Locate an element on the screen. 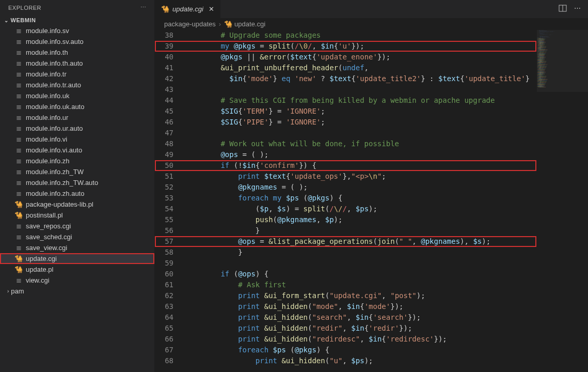 Image resolution: width=588 pixels, height=372 pixels. file-item-postinstall-pl: 🐪postinstall.pl is located at coordinates (77, 215).